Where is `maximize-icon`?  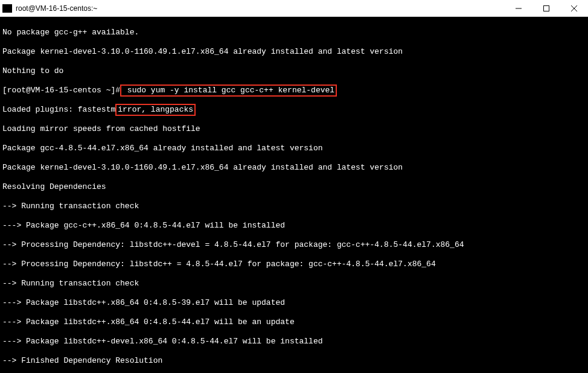 maximize-icon is located at coordinates (546, 8).